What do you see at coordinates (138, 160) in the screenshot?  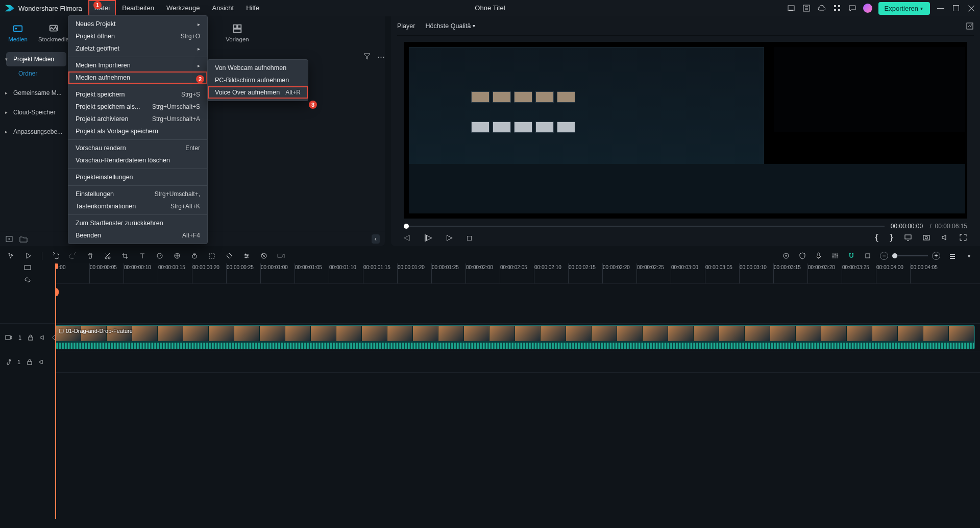 I see `menu-vorschau-loeschen: Vorschau-Renderdateien löschen` at bounding box center [138, 160].